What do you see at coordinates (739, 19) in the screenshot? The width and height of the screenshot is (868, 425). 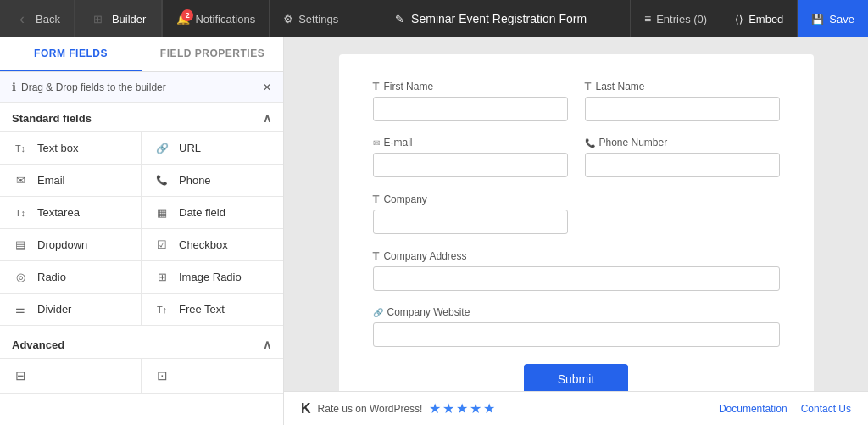 I see `embed-icon` at bounding box center [739, 19].